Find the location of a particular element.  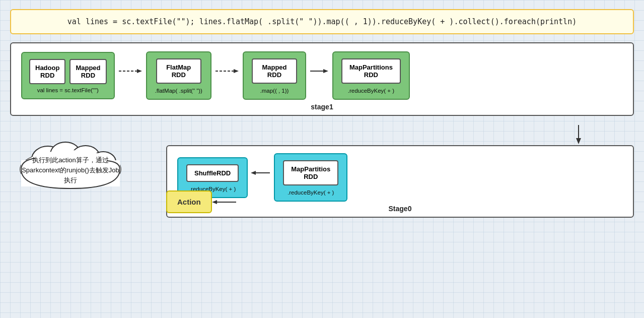

shuffle-rdd-box: ShuffleRDD is located at coordinates (212, 173).